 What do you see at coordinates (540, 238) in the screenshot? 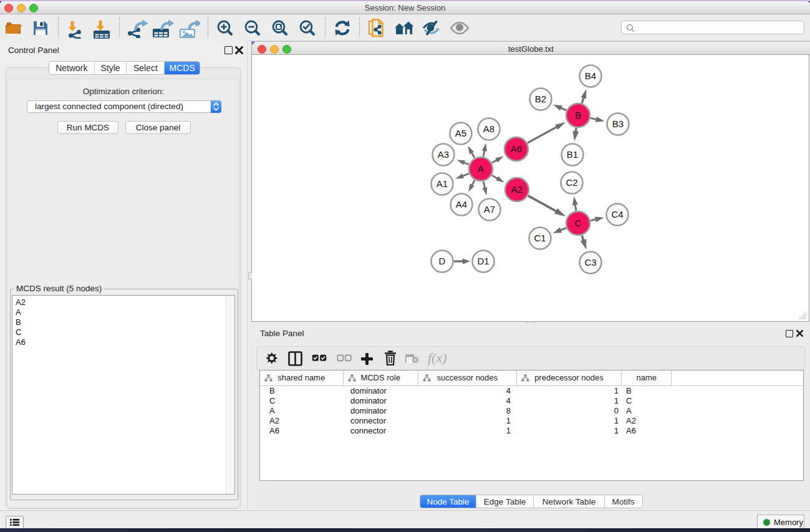
I see `svg-text: C1` at bounding box center [540, 238].